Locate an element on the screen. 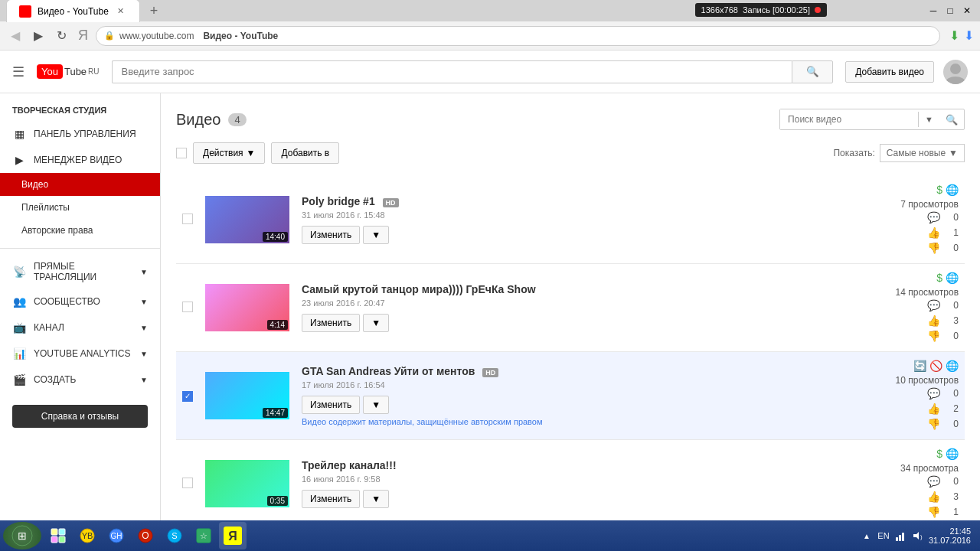 The height and width of the screenshot is (551, 980). monetization-row: $ 🌐 is located at coordinates (948, 454).